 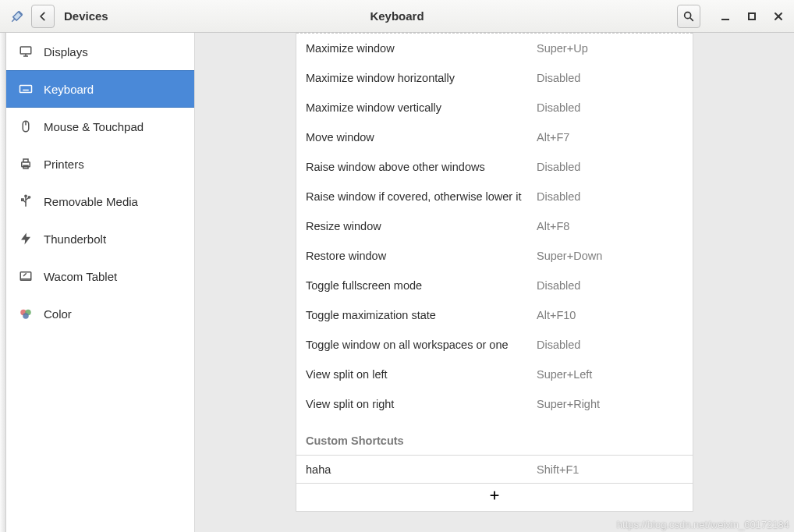 What do you see at coordinates (494, 374) in the screenshot?
I see `shortcut-row: View split on leftSuper+Left` at bounding box center [494, 374].